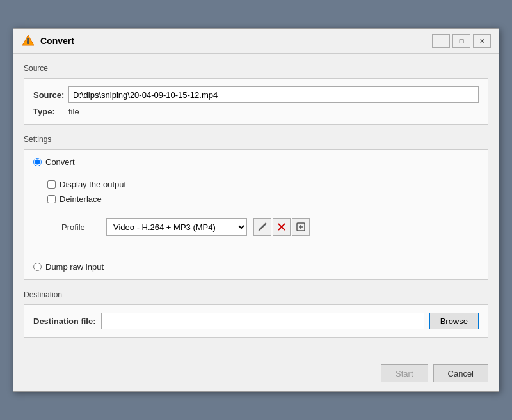  I want to click on vlc-icon, so click(28, 41).